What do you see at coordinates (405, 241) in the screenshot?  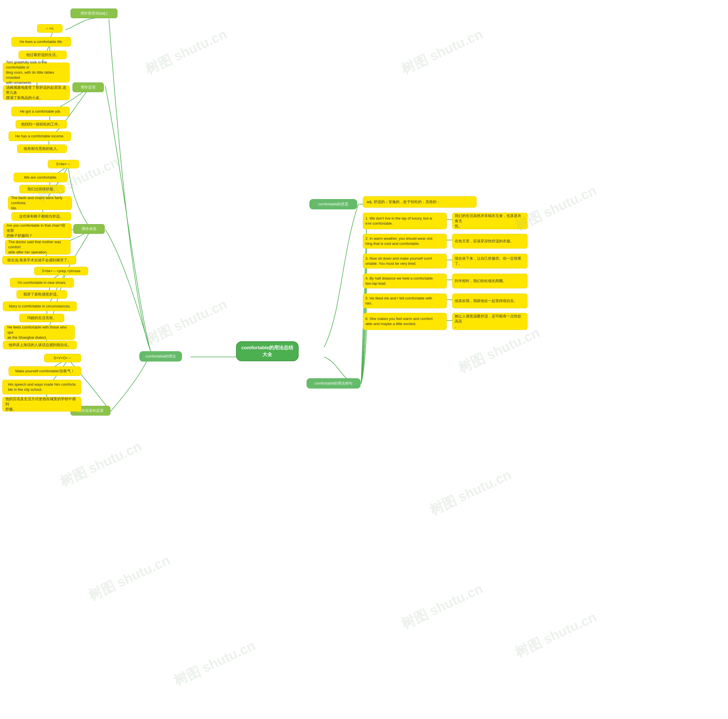 I see `example-2-en: 2. In warm weather, you should wear clot…` at bounding box center [405, 241].